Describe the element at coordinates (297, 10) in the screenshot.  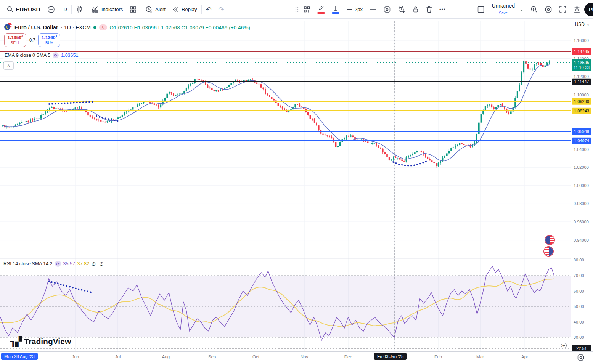
I see `toolbar-drag-handle` at that location.